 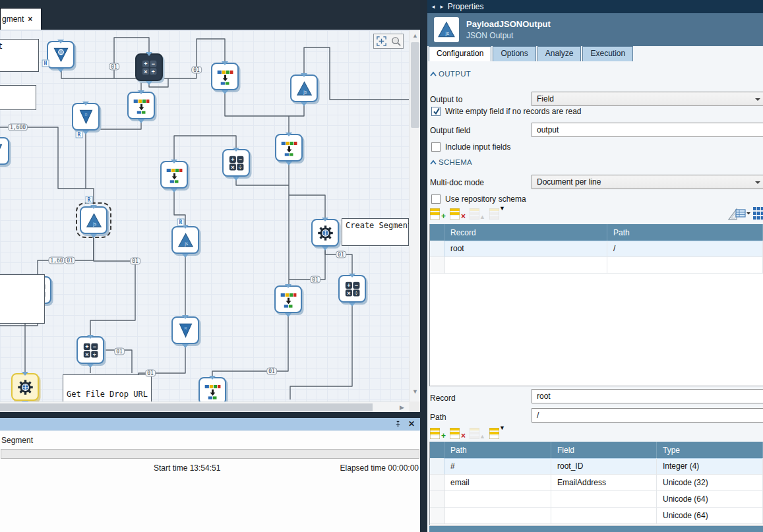 I want to click on use-repo-schema-checkbox-row: Use repository schema, so click(x=479, y=199).